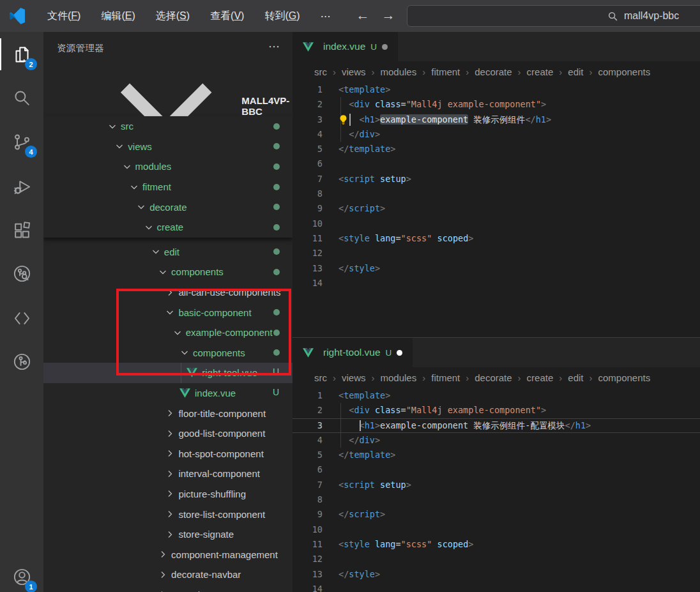 The image size is (700, 592). Describe the element at coordinates (22, 318) in the screenshot. I see `activitybar-code-tool` at that location.